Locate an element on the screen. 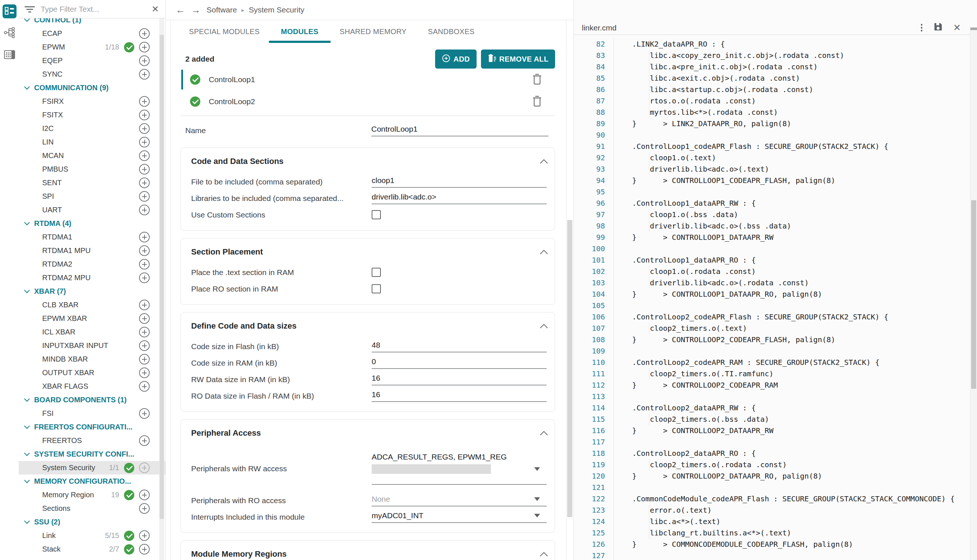  text-input: cloop1 is located at coordinates (459, 182).